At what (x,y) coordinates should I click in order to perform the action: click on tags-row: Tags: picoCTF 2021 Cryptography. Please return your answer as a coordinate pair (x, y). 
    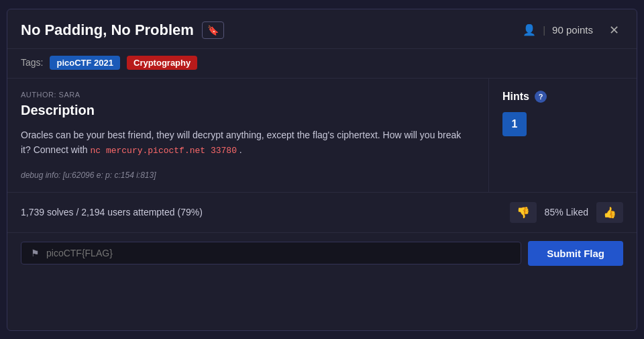
    Looking at the image, I should click on (322, 64).